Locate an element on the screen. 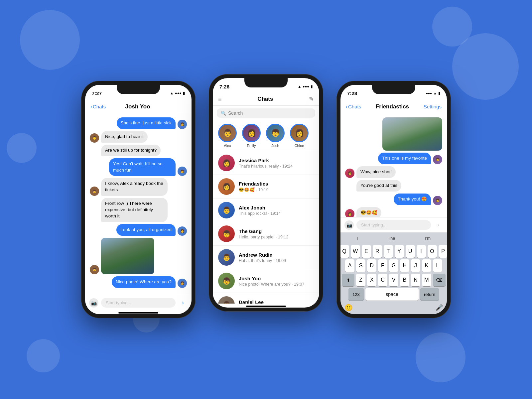 Image resolution: width=532 pixels, height=399 pixels. key-W: W is located at coordinates (355, 251).